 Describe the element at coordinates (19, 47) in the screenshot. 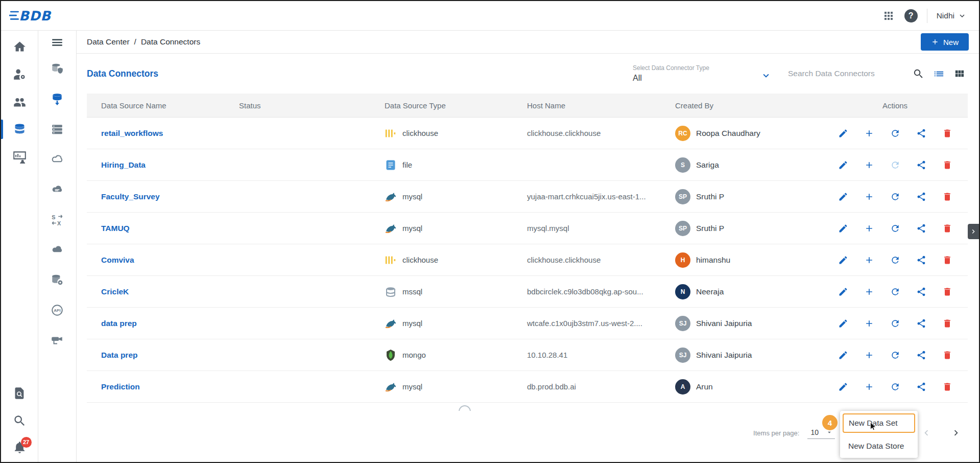

I see `sidebar-item-home` at that location.